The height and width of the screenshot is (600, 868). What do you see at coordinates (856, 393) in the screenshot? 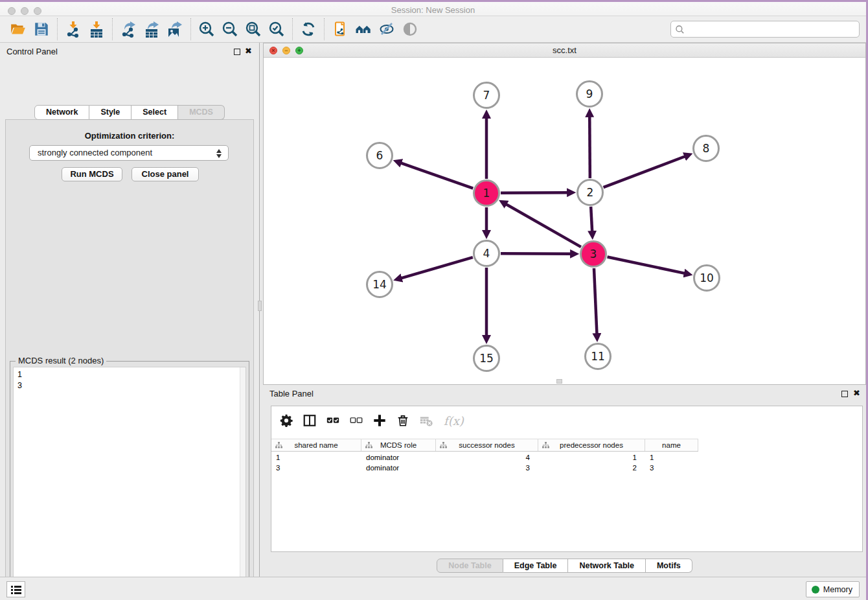
I see `table-panel-close-icon: ✖` at bounding box center [856, 393].